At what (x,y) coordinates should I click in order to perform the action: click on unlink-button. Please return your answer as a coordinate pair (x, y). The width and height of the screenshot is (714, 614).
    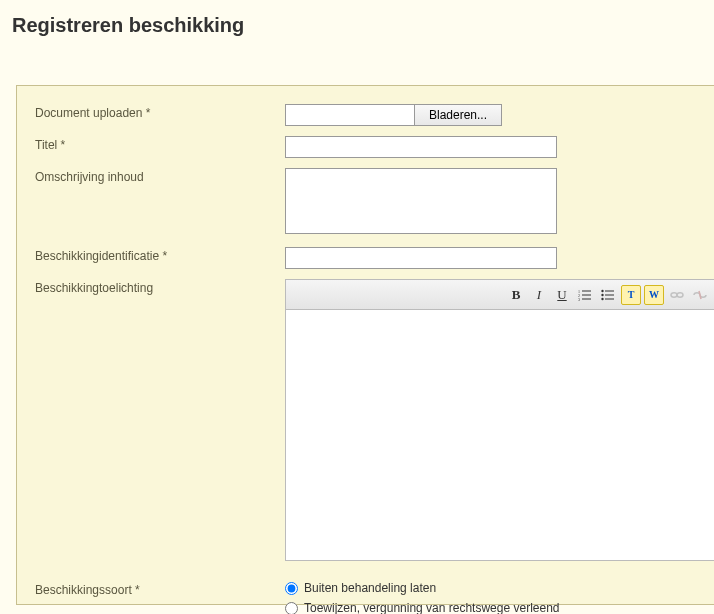
    Looking at the image, I should click on (700, 295).